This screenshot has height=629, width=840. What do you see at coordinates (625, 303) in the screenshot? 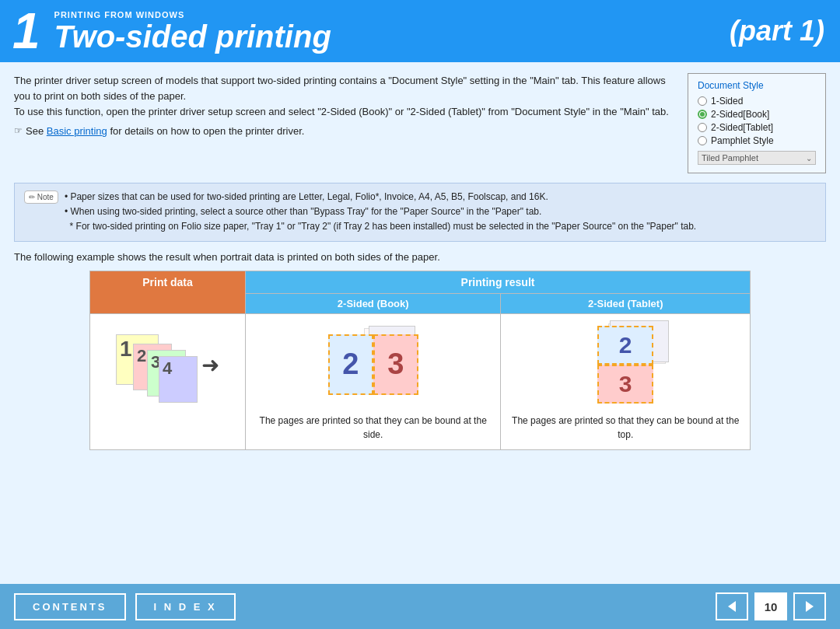
I see `th-2sided-tablet: 2-Sided (Tablet)` at bounding box center [625, 303].